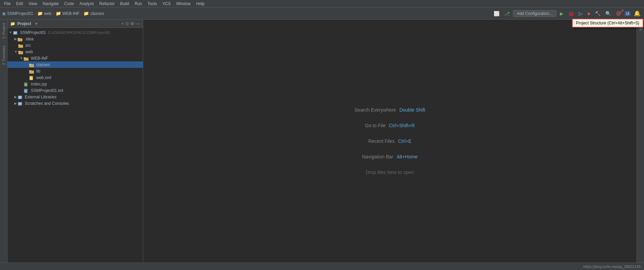 The height and width of the screenshot is (270, 644). I want to click on breadcrumb-web: web, so click(48, 14).